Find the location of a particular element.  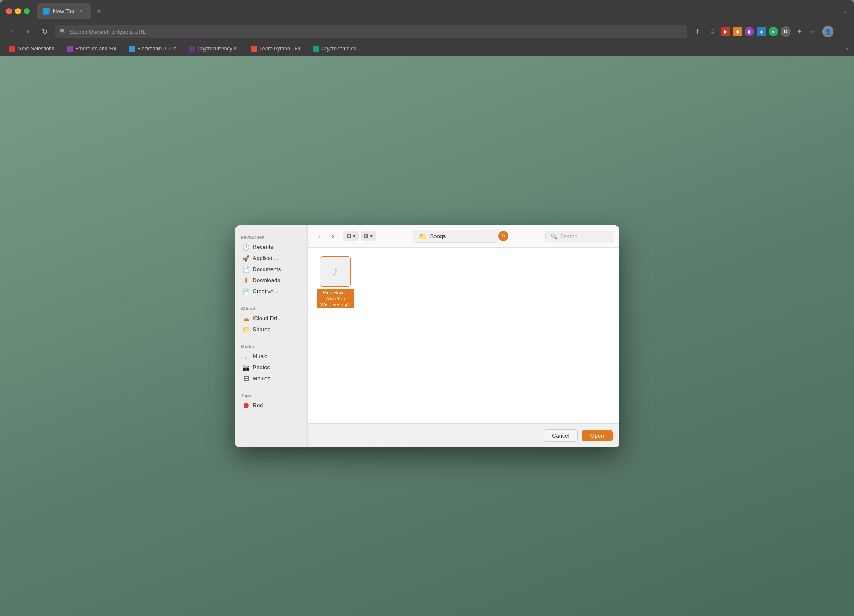

sidebar-item-icloud-label: iCloud Dri... is located at coordinates (267, 318).